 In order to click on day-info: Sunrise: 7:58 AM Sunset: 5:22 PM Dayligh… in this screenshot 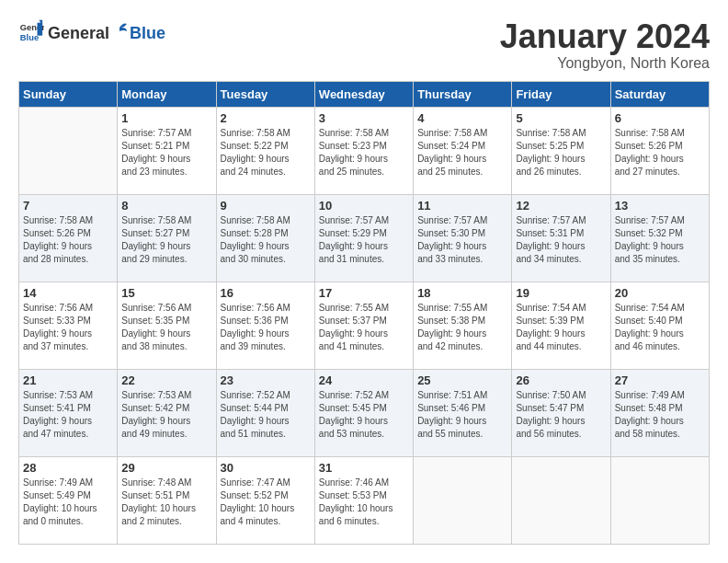, I will do `click(266, 153)`.